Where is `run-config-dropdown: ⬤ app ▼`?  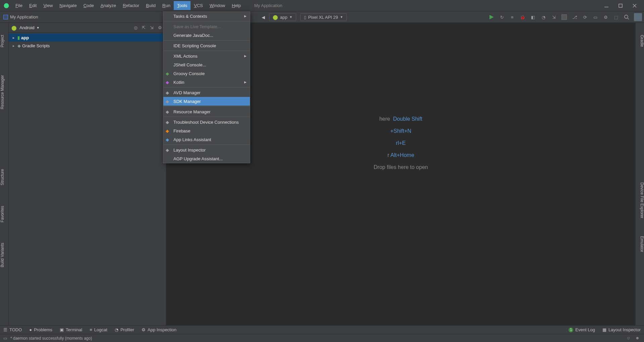 run-config-dropdown: ⬤ app ▼ is located at coordinates (282, 17).